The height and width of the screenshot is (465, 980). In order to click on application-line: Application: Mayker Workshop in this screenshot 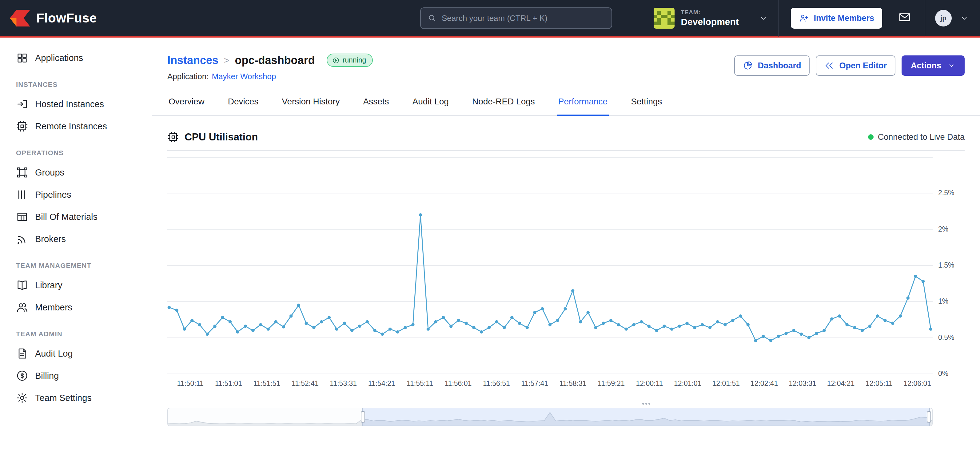, I will do `click(270, 76)`.